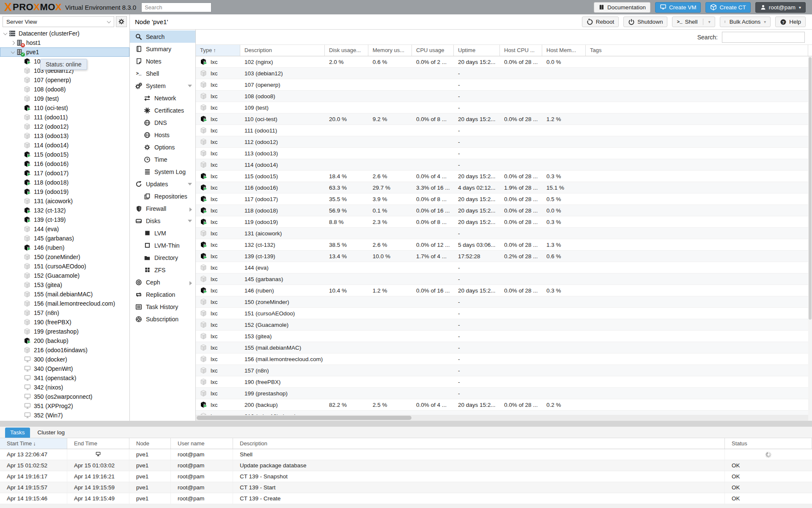 The width and height of the screenshot is (812, 508). I want to click on bulk-actions-button: Bulk Actions▾, so click(745, 22).